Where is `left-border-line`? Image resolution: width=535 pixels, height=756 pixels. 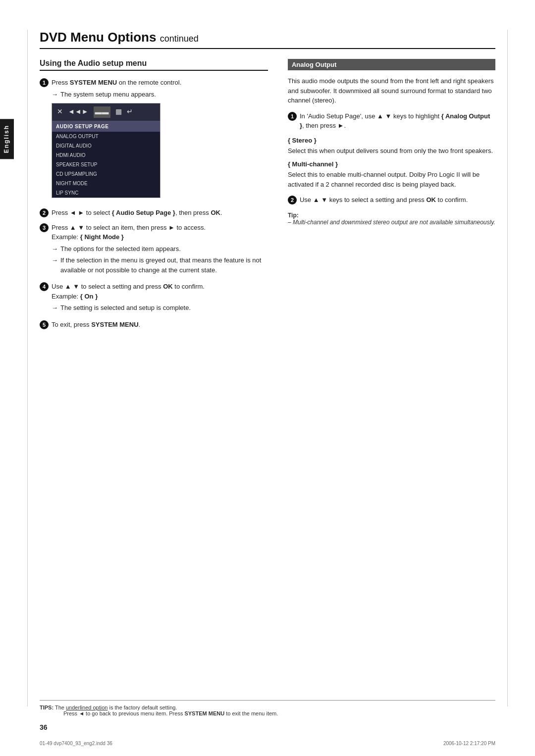 left-border-line is located at coordinates (28, 368).